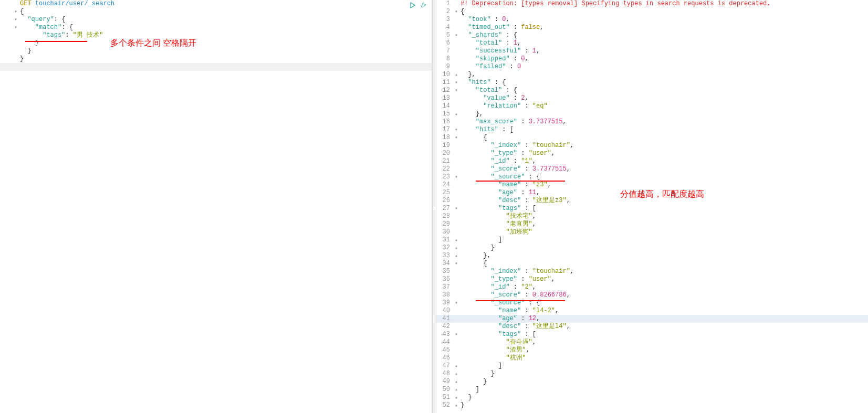  Describe the element at coordinates (652, 4) in the screenshot. I see `response-line: 1#! Deprecation: [types removal] Specify…` at that location.